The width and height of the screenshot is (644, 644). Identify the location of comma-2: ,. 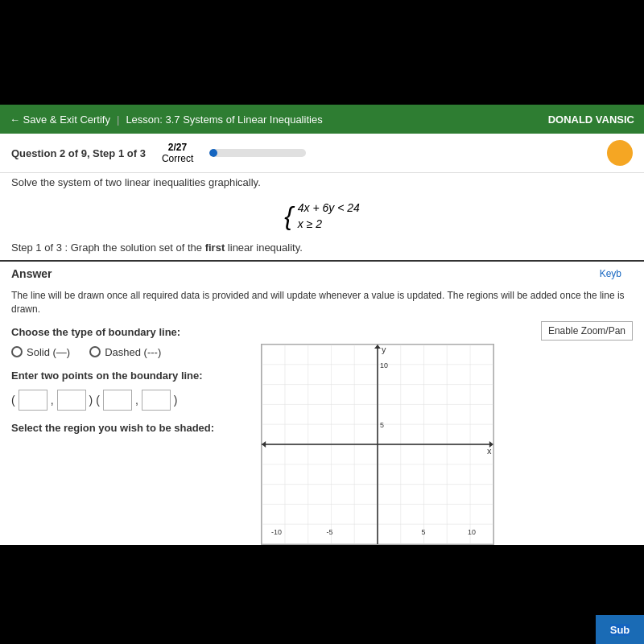
(137, 400).